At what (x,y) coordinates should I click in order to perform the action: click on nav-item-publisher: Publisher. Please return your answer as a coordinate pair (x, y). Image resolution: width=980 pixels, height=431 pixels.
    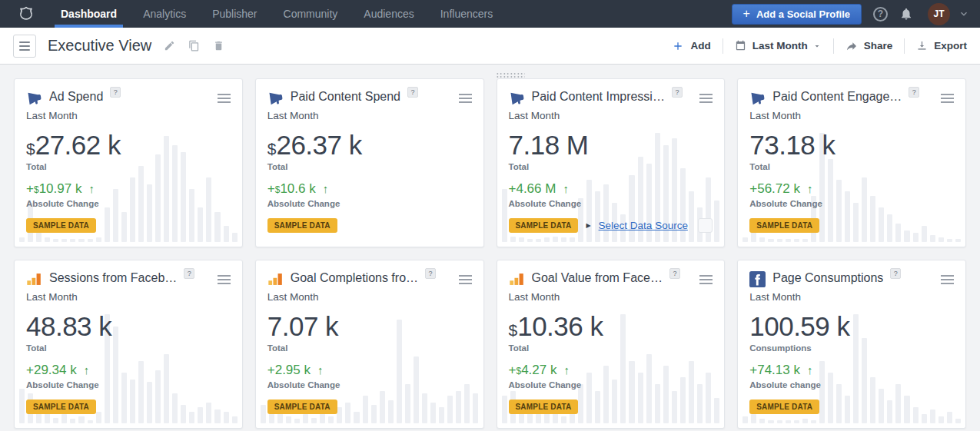
    Looking at the image, I should click on (234, 14).